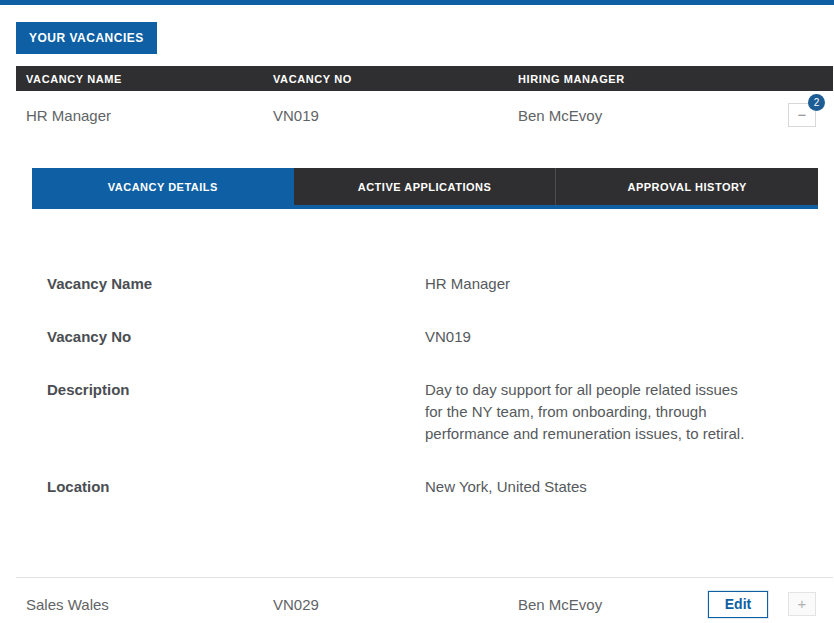  I want to click on field-label: Location, so click(236, 487).